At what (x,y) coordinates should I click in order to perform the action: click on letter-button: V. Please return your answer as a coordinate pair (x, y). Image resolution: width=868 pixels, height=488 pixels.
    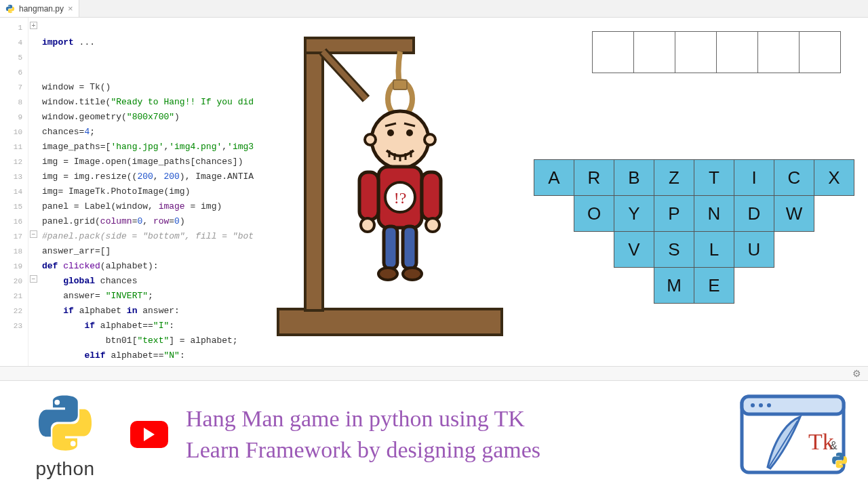
    Looking at the image, I should click on (634, 249).